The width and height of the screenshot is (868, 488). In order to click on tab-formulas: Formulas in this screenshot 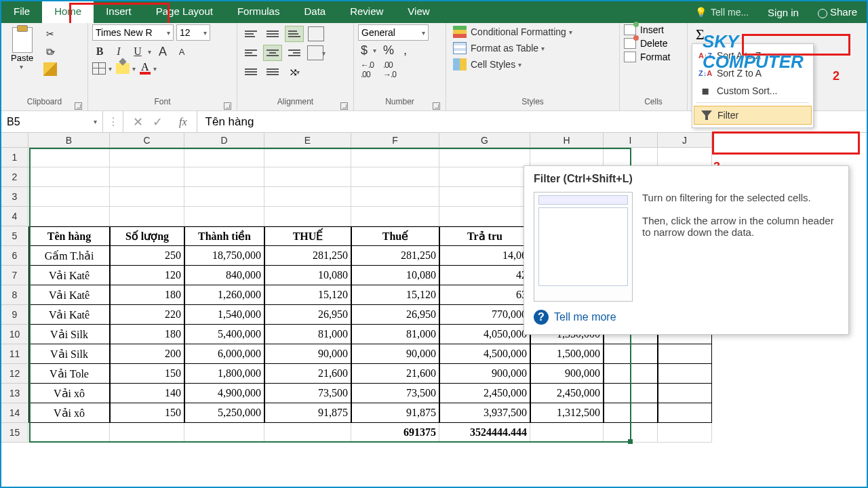, I will do `click(259, 12)`.